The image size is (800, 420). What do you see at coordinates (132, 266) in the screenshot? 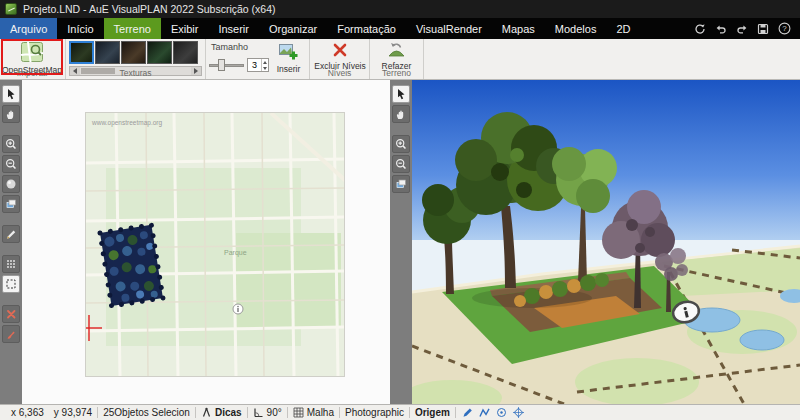
I see `selected-planting-area` at bounding box center [132, 266].